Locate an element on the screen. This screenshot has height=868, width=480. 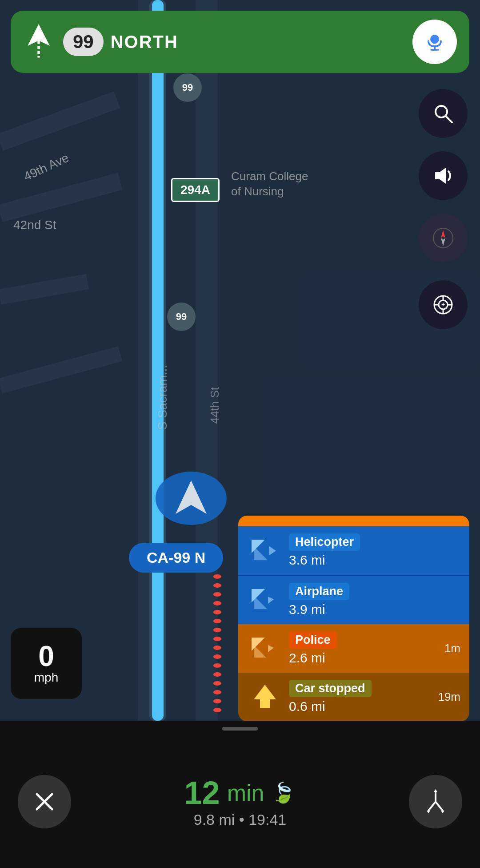
cancel-navigation-button is located at coordinates (44, 802).